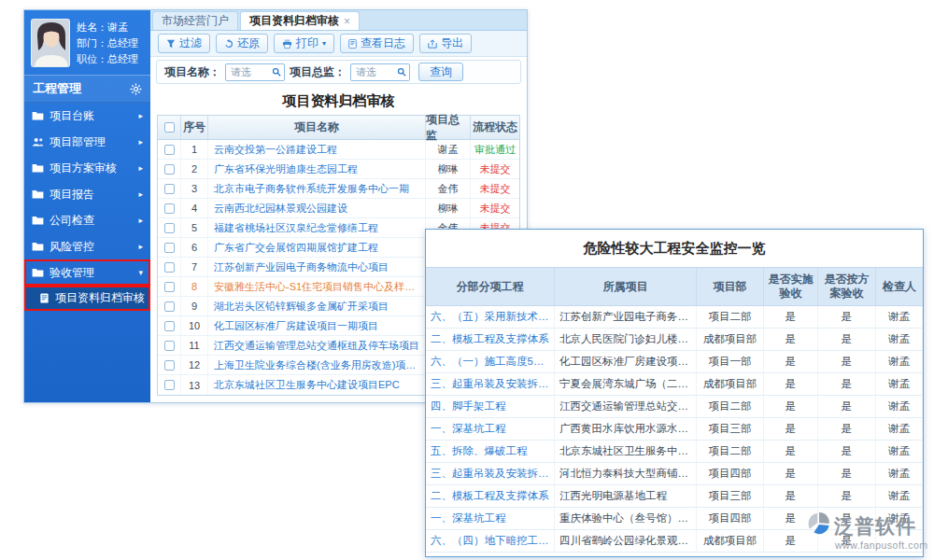 This screenshot has height=560, width=934. Describe the element at coordinates (377, 43) in the screenshot. I see `view-log-button: 查看日志` at that location.